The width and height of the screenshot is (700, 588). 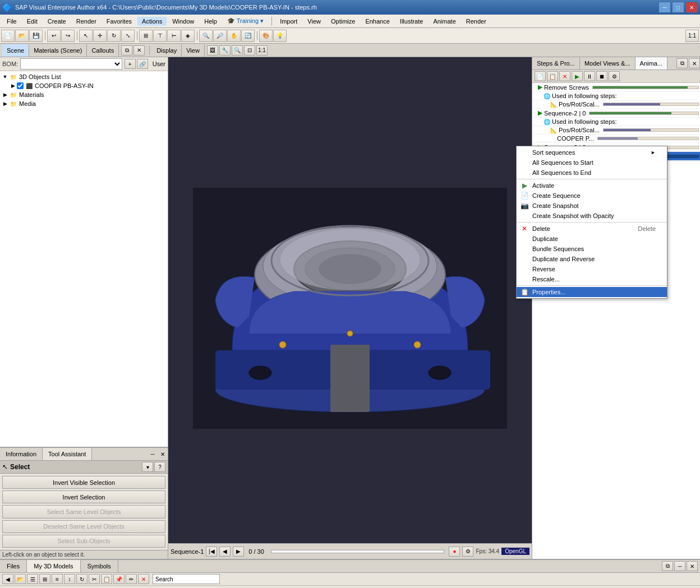 What do you see at coordinates (616, 96) in the screenshot?
I see `steps-item-used-1: 🌐 Used in following steps:` at bounding box center [616, 96].